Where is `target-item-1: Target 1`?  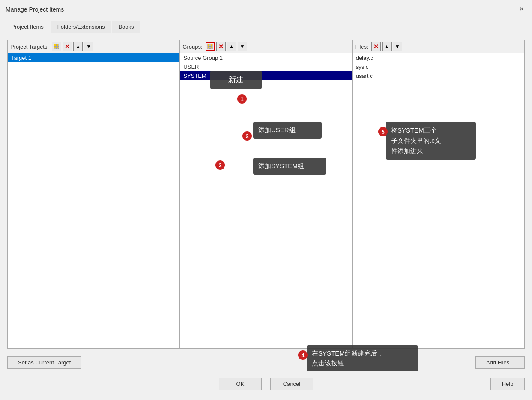 target-item-1: Target 1 is located at coordinates (93, 58).